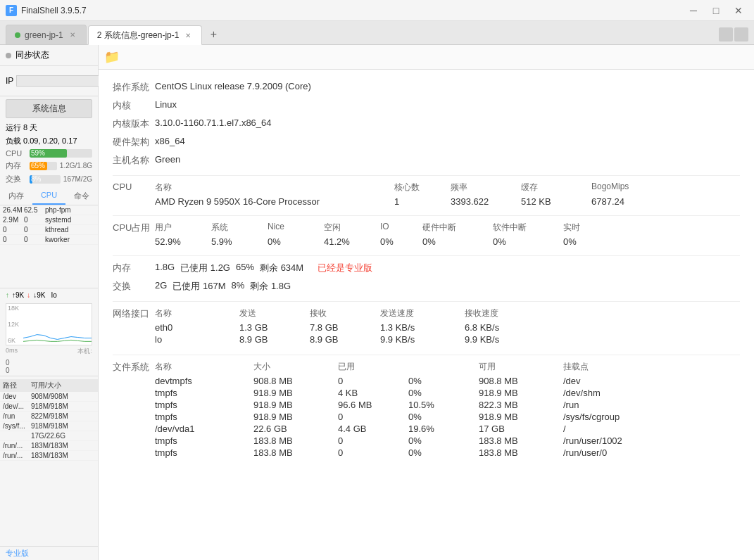 The height and width of the screenshot is (560, 754). I want to click on usage-header-idle: 空闲, so click(352, 228).